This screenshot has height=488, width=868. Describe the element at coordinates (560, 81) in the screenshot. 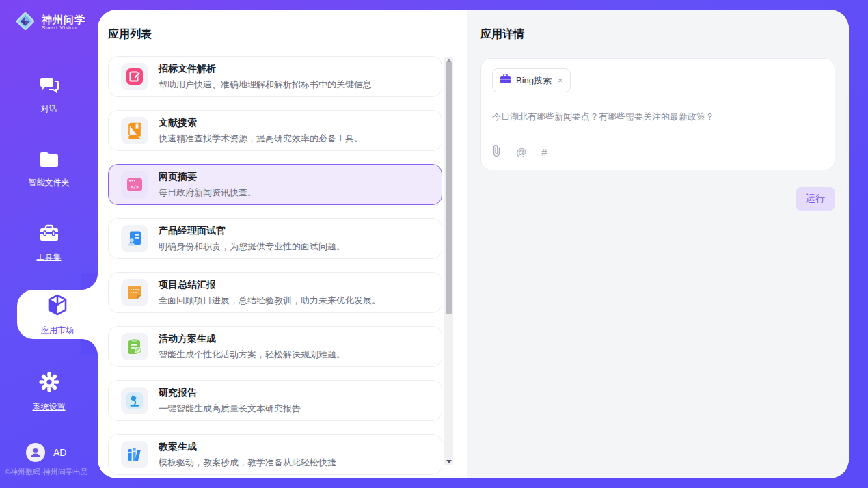

I see `close-icon: ×` at that location.